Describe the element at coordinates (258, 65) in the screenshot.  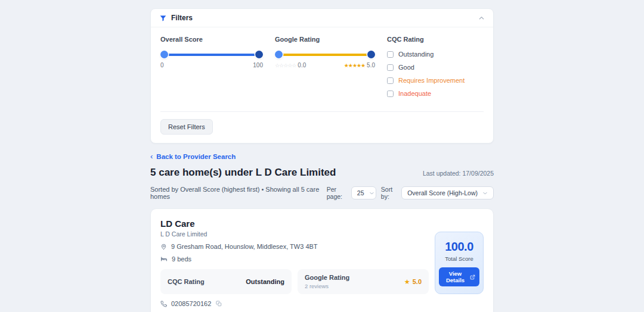
I see `overall-score-max: 100` at that location.